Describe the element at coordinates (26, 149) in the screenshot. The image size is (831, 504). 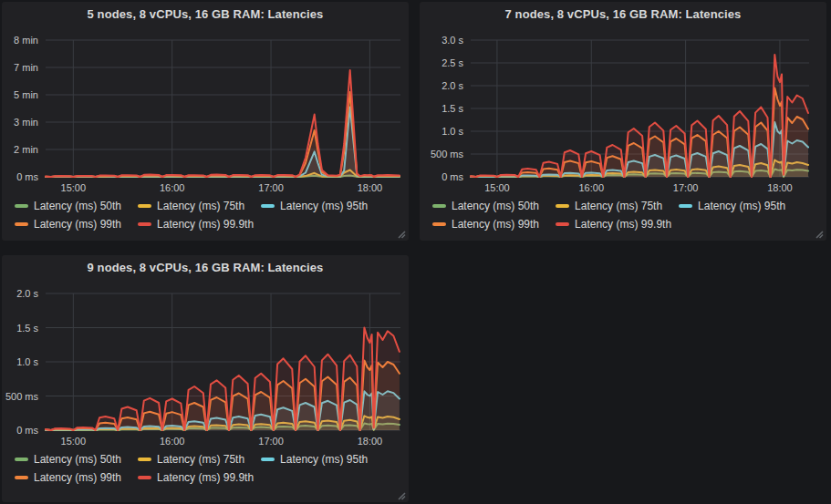
I see `y-axis-tick-label: 2 min` at that location.